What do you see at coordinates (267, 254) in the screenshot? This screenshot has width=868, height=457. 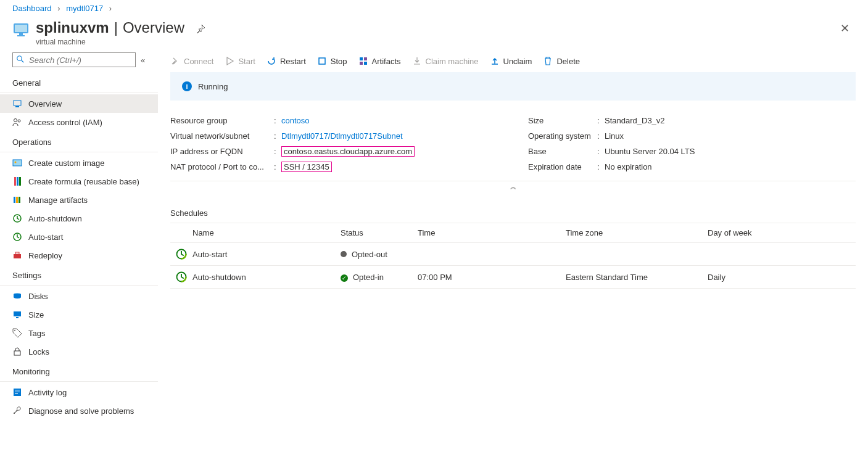 I see `schedule-name: Auto-start` at bounding box center [267, 254].